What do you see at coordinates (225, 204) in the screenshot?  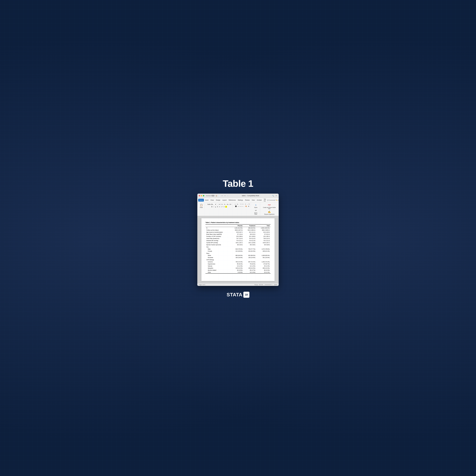 I see `font-shrink-btn: A↓` at bounding box center [225, 204].